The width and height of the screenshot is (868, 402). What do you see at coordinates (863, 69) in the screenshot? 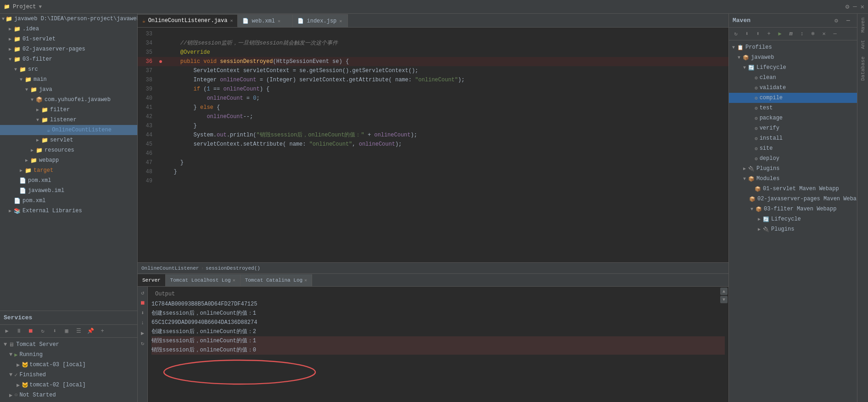
I see `vtab-database: Database` at bounding box center [863, 69].